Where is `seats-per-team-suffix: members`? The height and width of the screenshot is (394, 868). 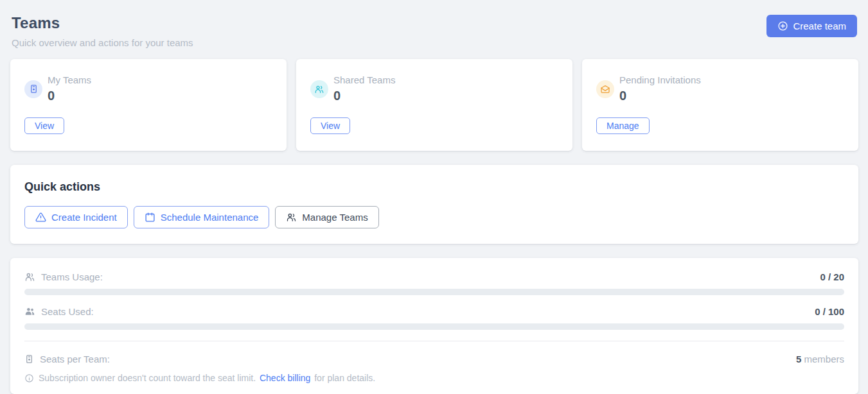
seats-per-team-suffix: members is located at coordinates (824, 359).